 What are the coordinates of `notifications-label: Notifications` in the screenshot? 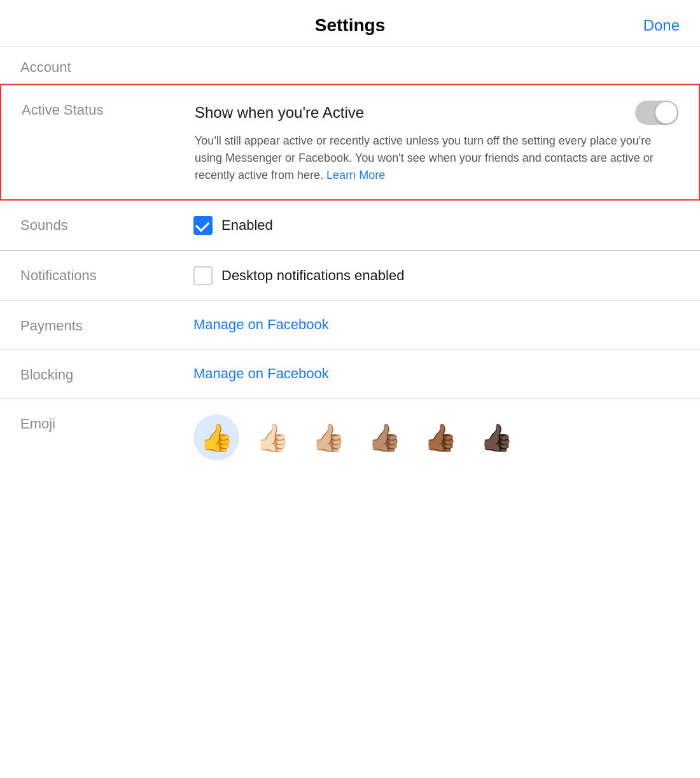 It's located at (97, 275).